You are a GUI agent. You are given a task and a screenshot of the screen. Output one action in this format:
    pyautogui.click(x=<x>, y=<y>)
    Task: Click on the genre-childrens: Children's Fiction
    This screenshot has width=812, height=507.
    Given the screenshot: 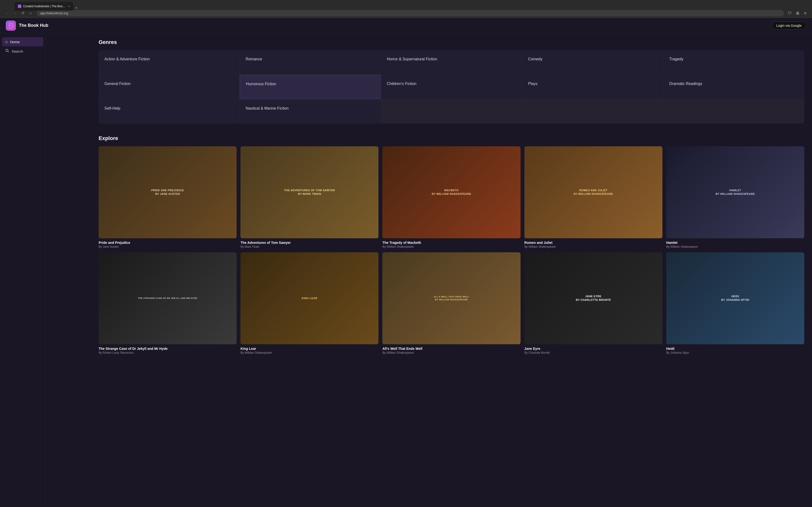 What is the action you would take?
    pyautogui.click(x=452, y=87)
    